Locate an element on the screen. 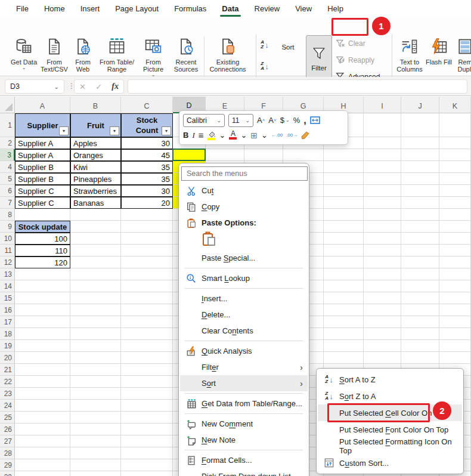  cell-I7 is located at coordinates (383, 203).